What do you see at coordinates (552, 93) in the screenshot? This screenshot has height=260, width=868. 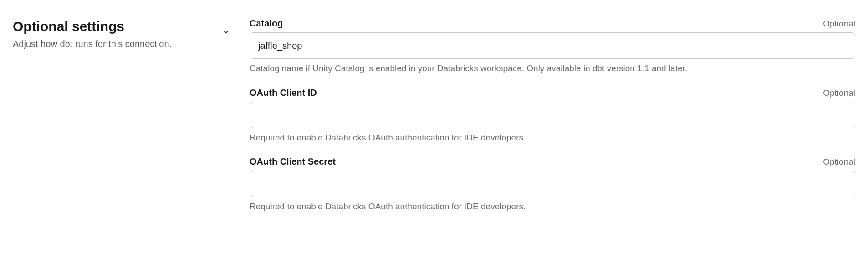 I see `oauth-client-id-label-row: OAuth Client ID Optional` at bounding box center [552, 93].